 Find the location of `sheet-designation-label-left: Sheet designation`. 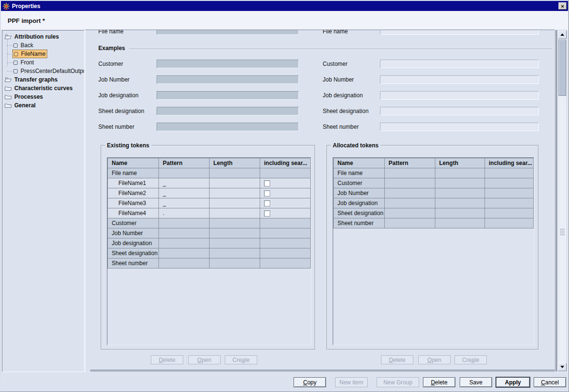

sheet-designation-label-left: Sheet designation is located at coordinates (121, 111).